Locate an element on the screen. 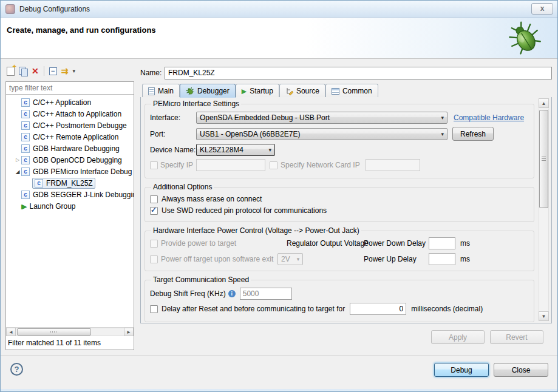 Image resolution: width=558 pixels, height=392 pixels. interface-combo: OpenSDA Embedded Debug - USB Port ▾ is located at coordinates (322, 118).